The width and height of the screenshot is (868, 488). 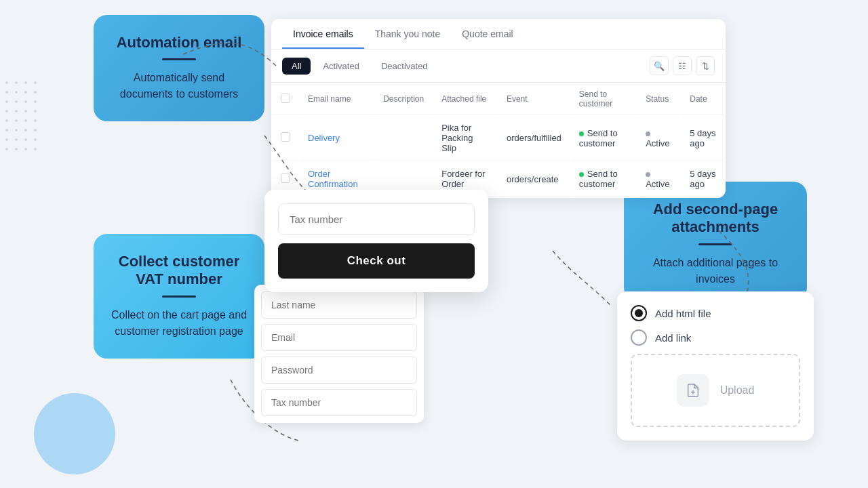 What do you see at coordinates (22, 117) in the screenshot?
I see `dot-grid-decoration` at bounding box center [22, 117].